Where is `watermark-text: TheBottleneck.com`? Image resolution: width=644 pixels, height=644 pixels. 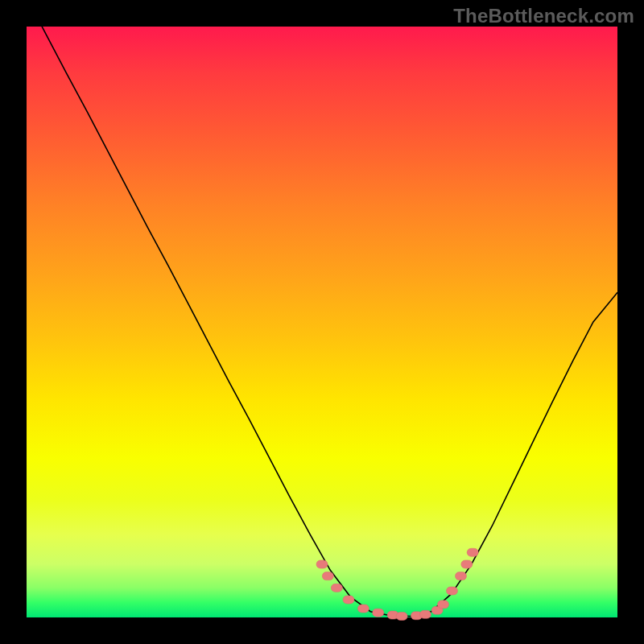
watermark-text: TheBottleneck.com is located at coordinates (544, 16).